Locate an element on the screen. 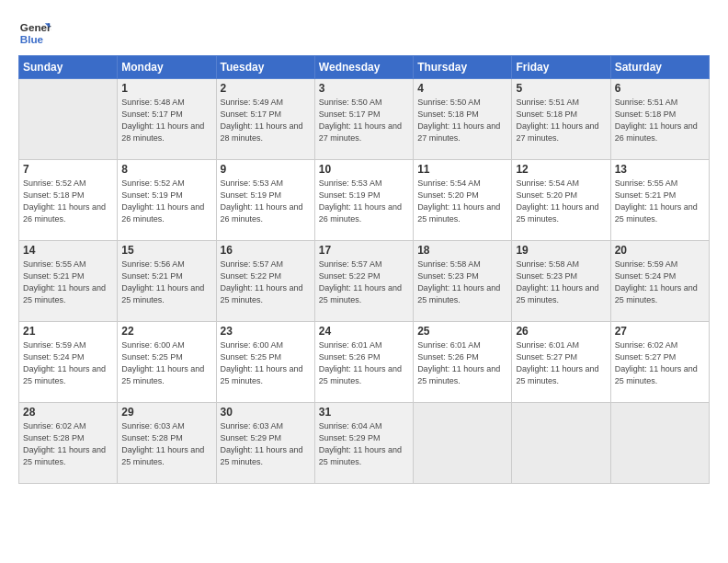  day-number: 14 is located at coordinates (68, 250).